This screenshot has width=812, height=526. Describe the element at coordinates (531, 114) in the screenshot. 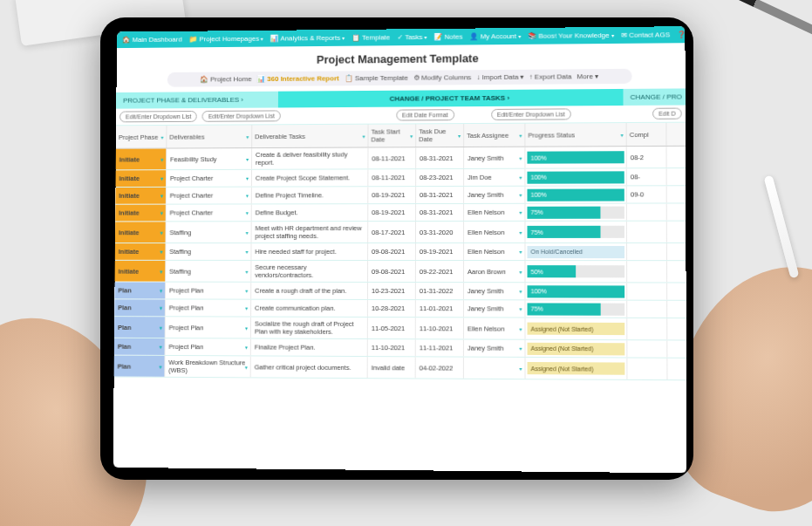

I see `edit-dropdown-assignee-button: Edit/Enter Dropdown List` at that location.